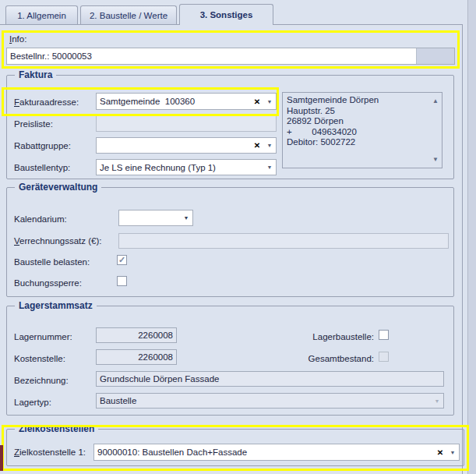  Describe the element at coordinates (263, 401) in the screenshot. I see `lagertyp-value: Baustelle` at that location.